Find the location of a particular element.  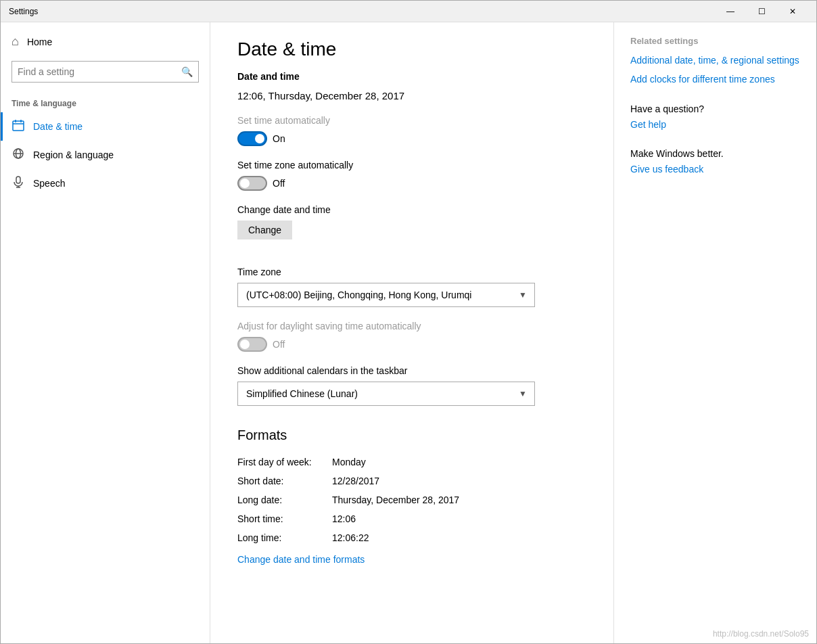

search-box: 🔍 is located at coordinates (106, 72).